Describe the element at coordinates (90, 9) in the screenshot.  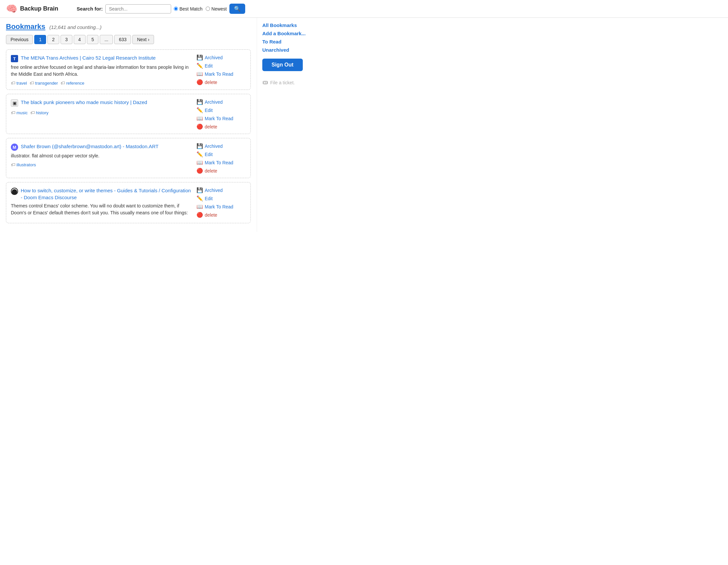
I see `search-label: Search for:` at that location.